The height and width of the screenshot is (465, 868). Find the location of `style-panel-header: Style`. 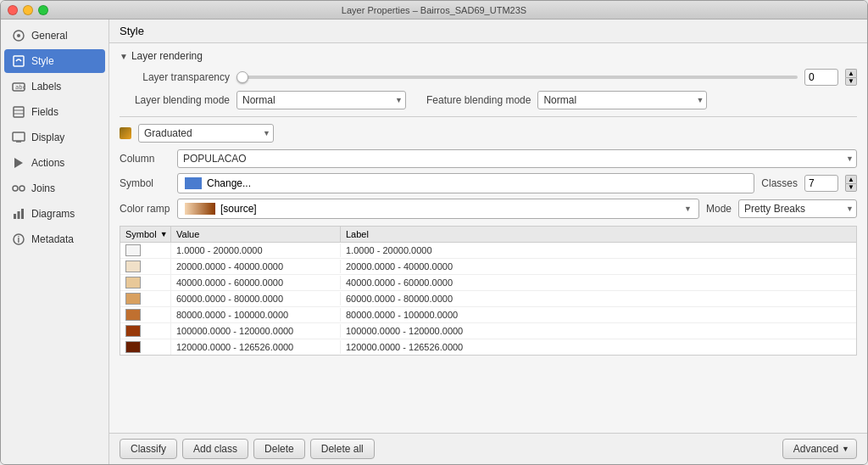

style-panel-header: Style is located at coordinates (488, 31).